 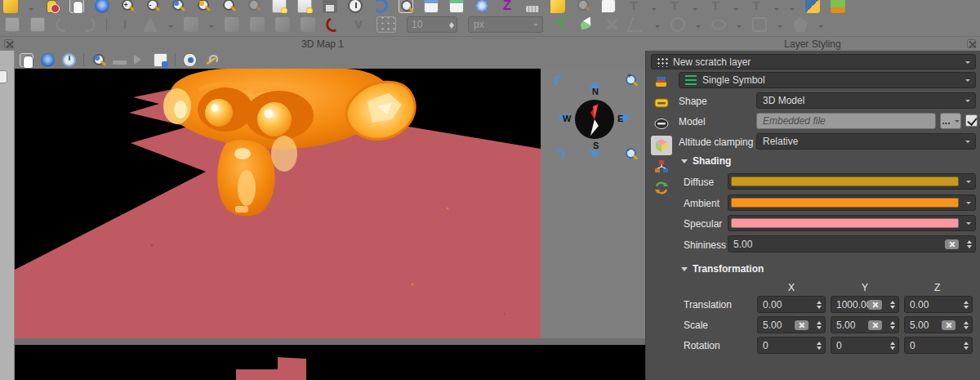 What do you see at coordinates (482, 7) in the screenshot?
I see `processing-toolbox-icon` at bounding box center [482, 7].